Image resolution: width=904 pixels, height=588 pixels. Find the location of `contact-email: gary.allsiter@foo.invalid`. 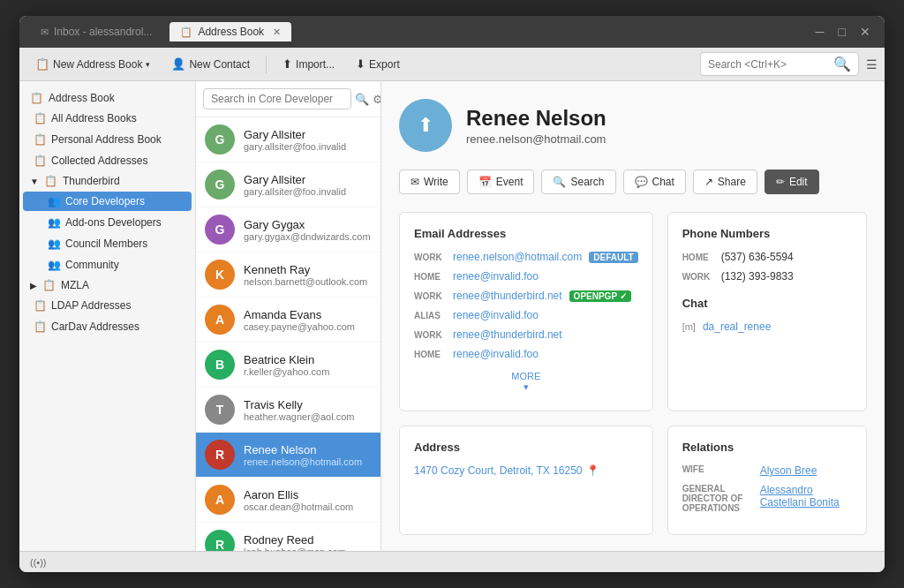

contact-email: gary.allsiter@foo.invalid is located at coordinates (295, 192).